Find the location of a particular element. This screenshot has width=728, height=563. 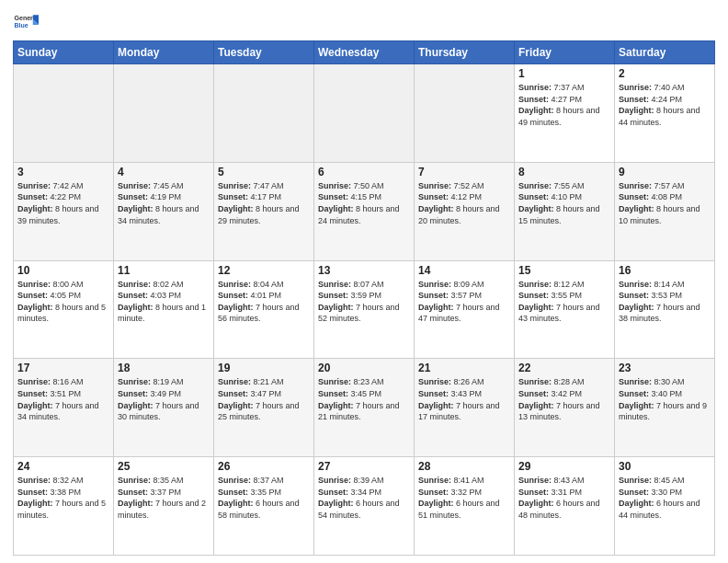

day-number: 4 is located at coordinates (164, 172).